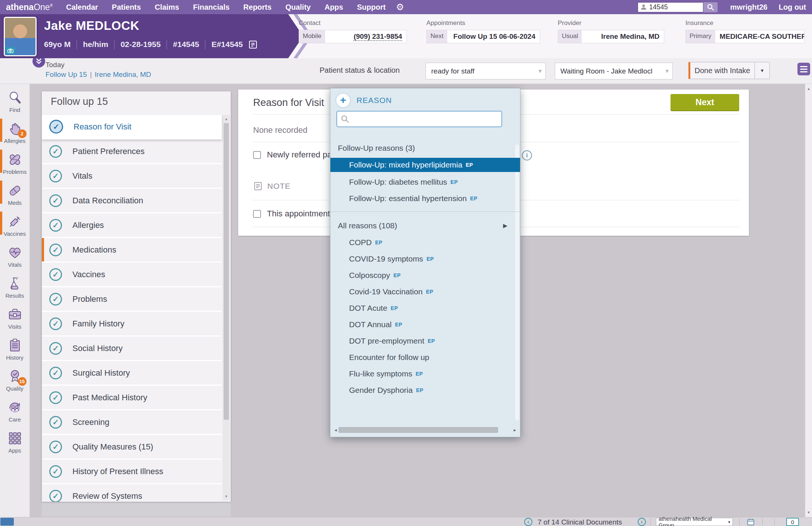 This screenshot has height=526, width=812. I want to click on reason-search-input, so click(427, 119).